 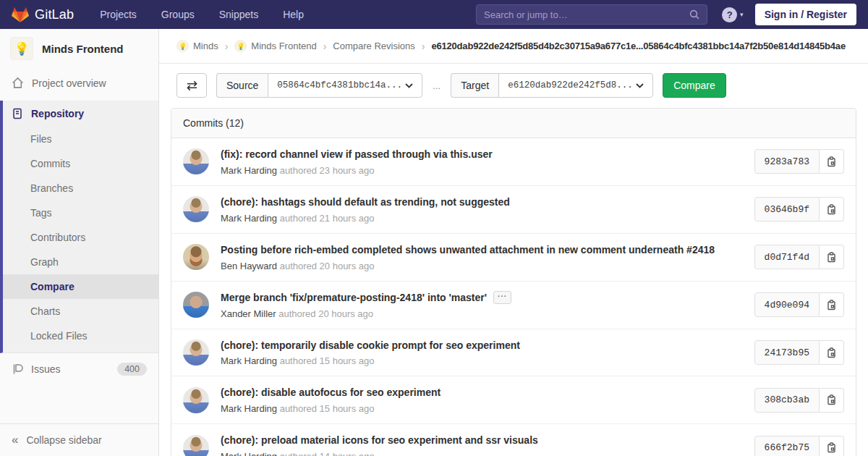 What do you see at coordinates (694, 85) in the screenshot?
I see `compare-button: Compare` at bounding box center [694, 85].